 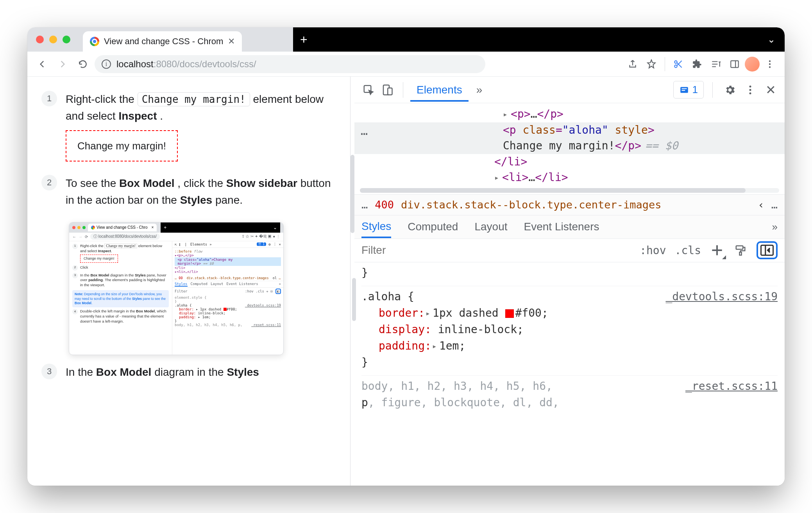 I want to click on step-number: 3, so click(x=49, y=371).